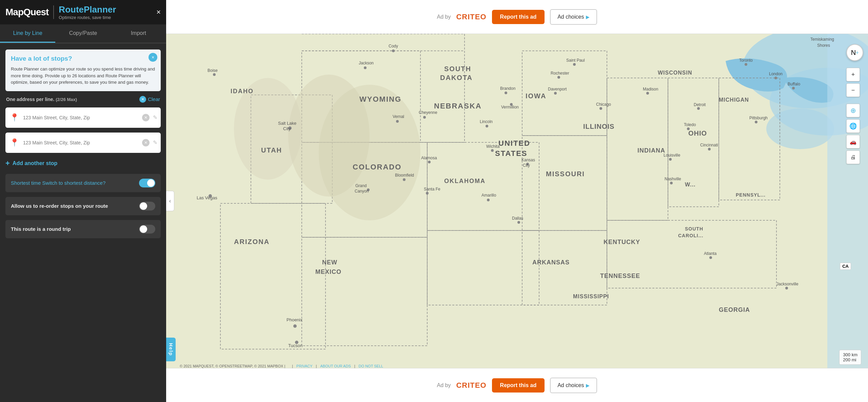 The width and height of the screenshot is (868, 402). Describe the element at coordinates (850, 360) in the screenshot. I see `scale-miles: 200 mi` at that location.